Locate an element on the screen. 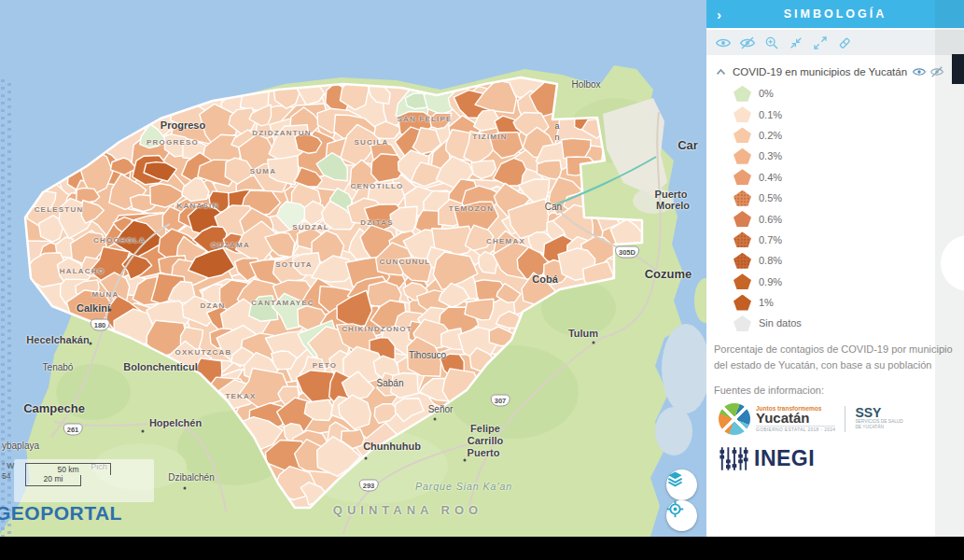 Image resolution: width=964 pixels, height=560 pixels. layer-row: COVID-19 en municipios de Yucatán is located at coordinates (835, 69).